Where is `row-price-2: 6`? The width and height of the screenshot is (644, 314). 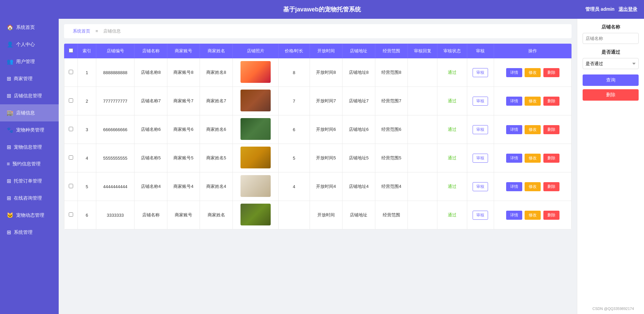
row-price-2: 6 is located at coordinates (294, 129).